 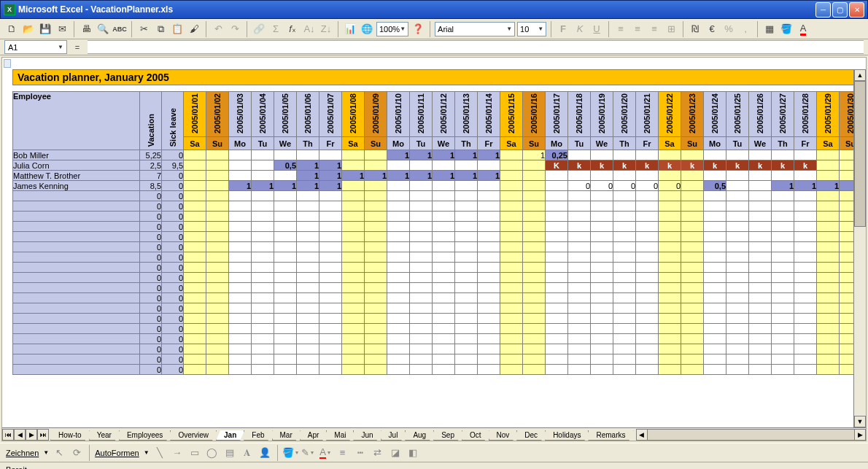 What do you see at coordinates (308, 144) in the screenshot?
I see `dow-header: Th` at bounding box center [308, 144].